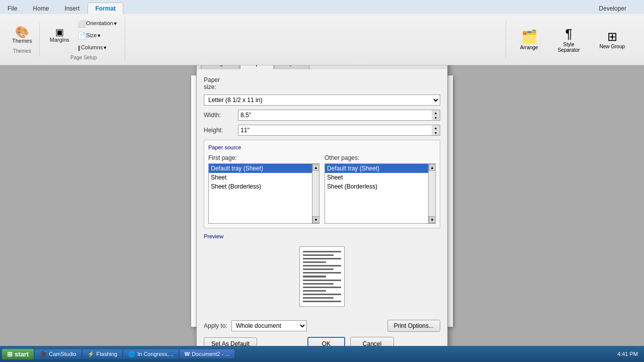  What do you see at coordinates (529, 40) in the screenshot?
I see `arrange-button: 🗂️ Arrange` at bounding box center [529, 40].